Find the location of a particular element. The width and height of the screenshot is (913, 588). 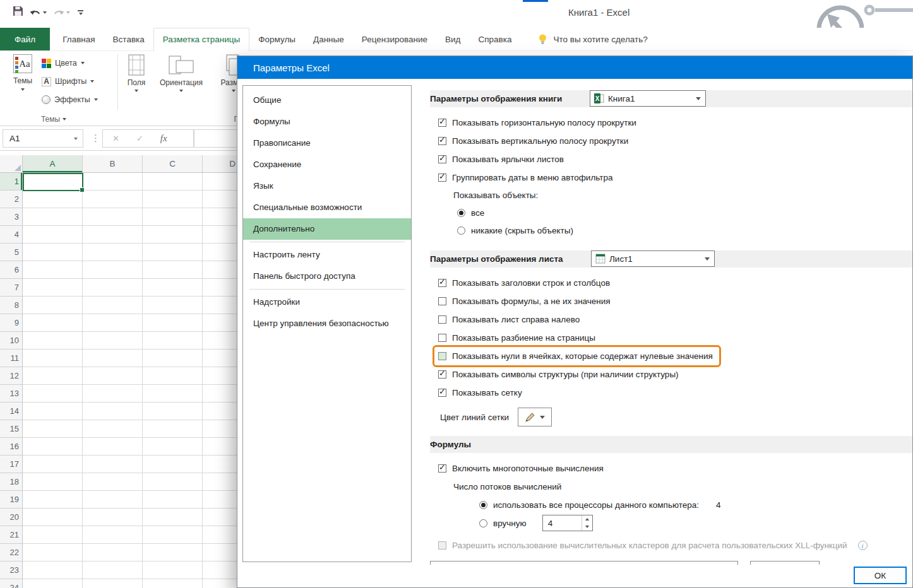

row-header: 16 is located at coordinates (11, 447).